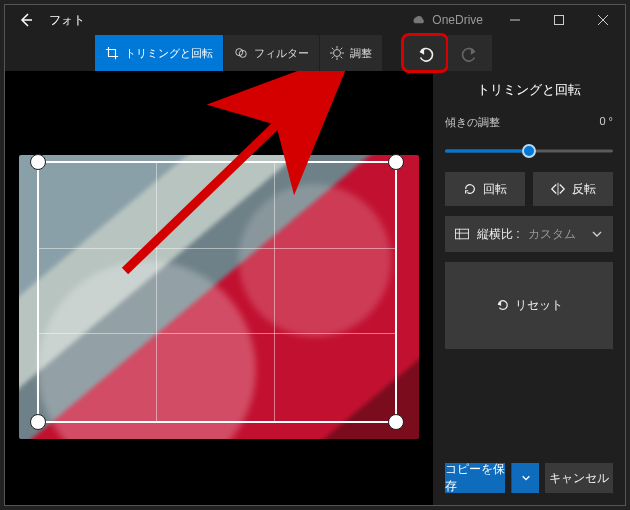 Image resolution: width=630 pixels, height=510 pixels. I want to click on app-title: フォト, so click(67, 20).